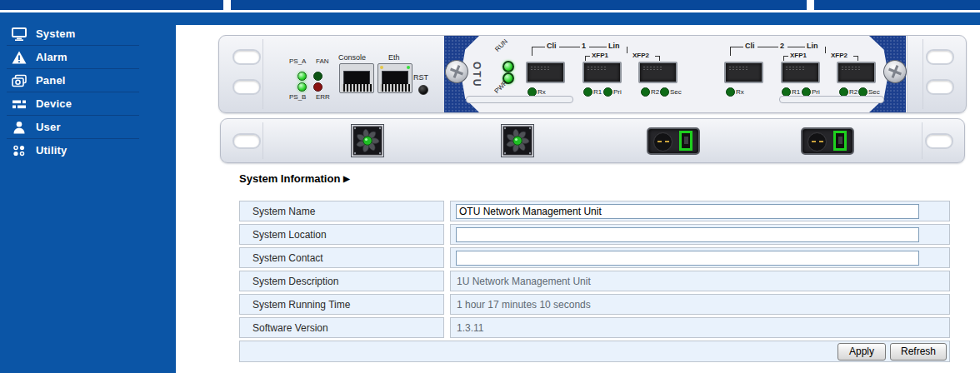 This screenshot has height=373, width=980. What do you see at coordinates (322, 62) in the screenshot?
I see `fan-label: FAN` at bounding box center [322, 62].